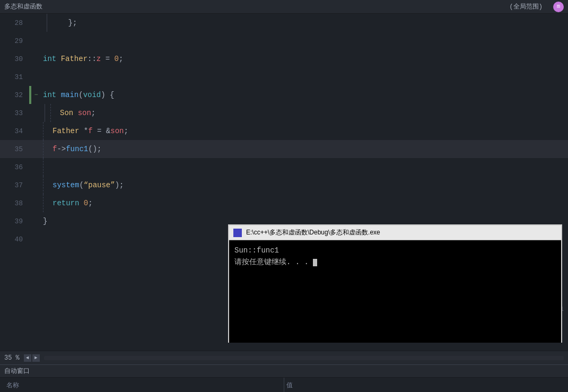 The image size is (568, 392). What do you see at coordinates (526, 6) in the screenshot?
I see `scope-label: (全局范围)` at bounding box center [526, 6].